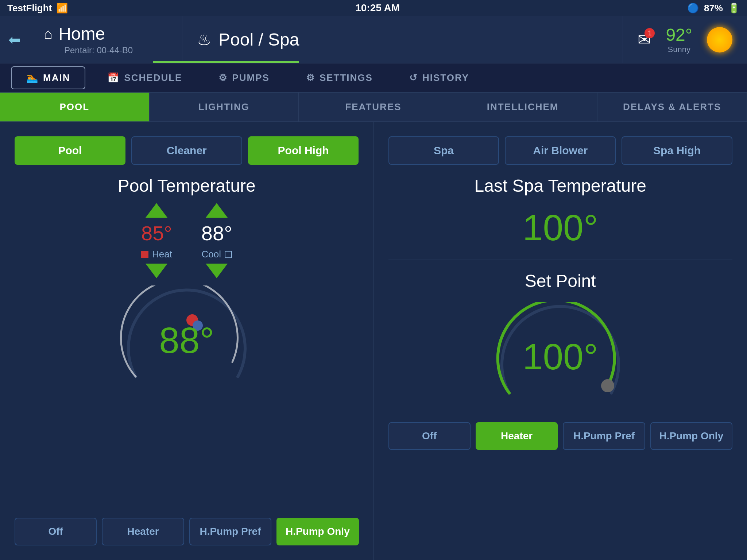 This screenshot has height=560, width=747. What do you see at coordinates (187, 151) in the screenshot?
I see `cleaner-button: Cleaner` at bounding box center [187, 151].